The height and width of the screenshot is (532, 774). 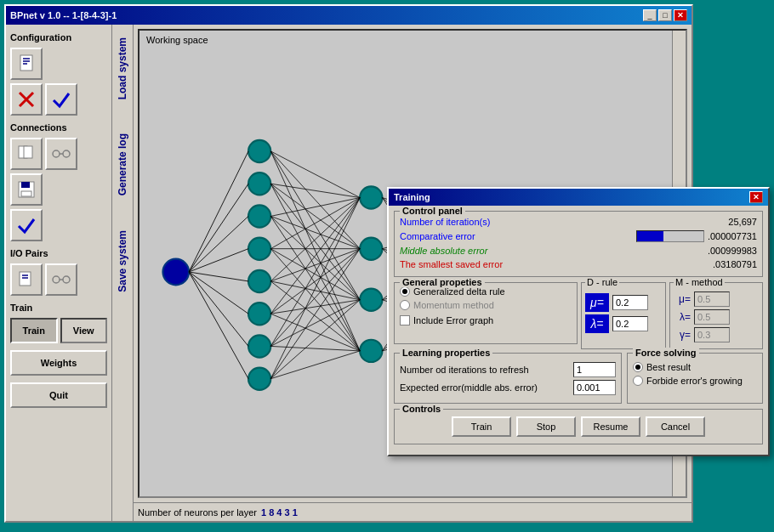 I want to click on d-rule-label: D - rule, so click(x=602, y=282).